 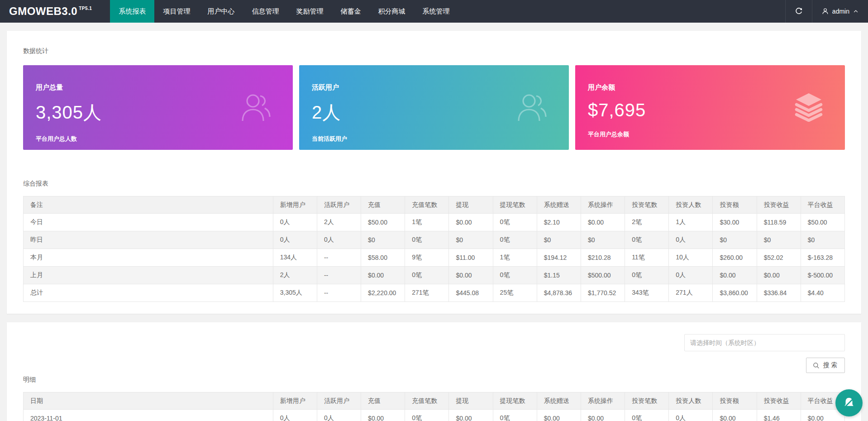 I want to click on cell: 本月, so click(x=148, y=258).